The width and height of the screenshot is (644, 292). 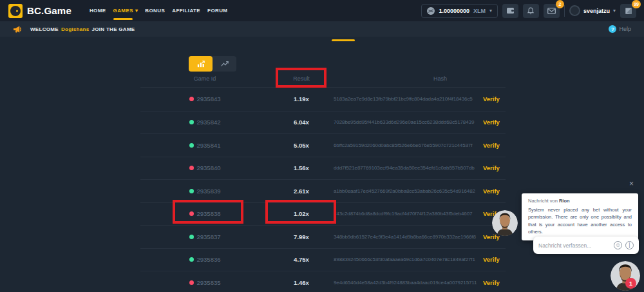 I want to click on hash-value: a1bb0eaaf17ed4527669f2a0bba8cc53abab26c6…, so click(x=408, y=191).